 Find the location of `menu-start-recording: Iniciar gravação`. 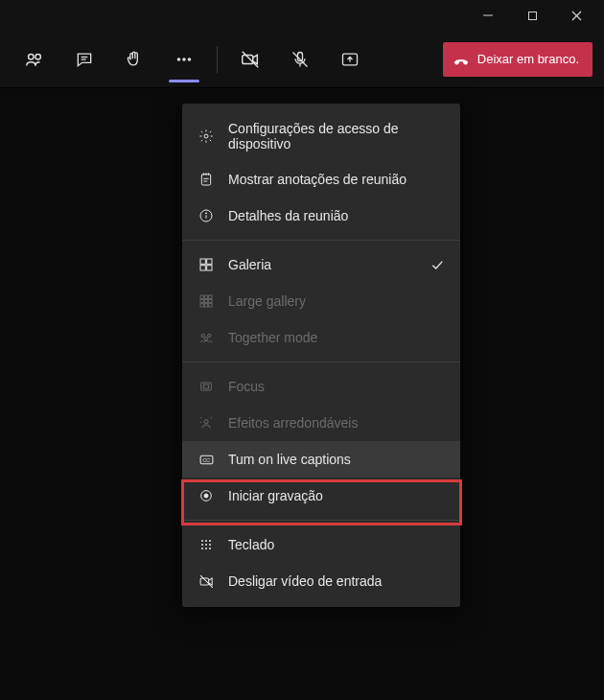

menu-start-recording: Iniciar gravação is located at coordinates (321, 496).